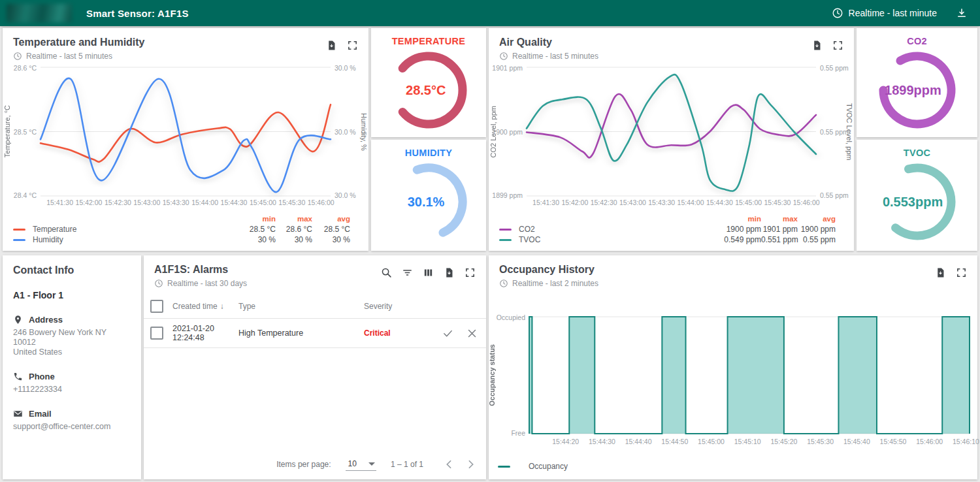  Describe the element at coordinates (713, 270) in the screenshot. I see `panel-title: Occupancy History` at that location.